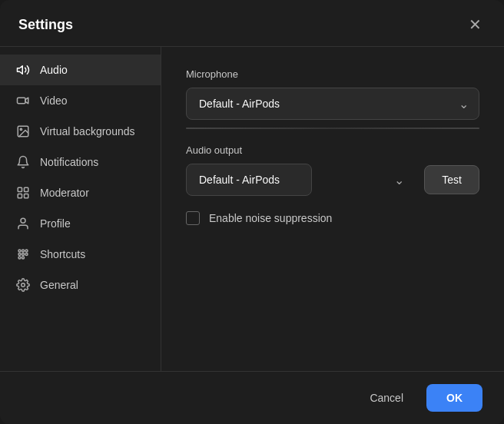 Image resolution: width=504 pixels, height=424 pixels. Describe the element at coordinates (270, 218) in the screenshot. I see `noise-suppression-label: Enable noise suppression` at that location.